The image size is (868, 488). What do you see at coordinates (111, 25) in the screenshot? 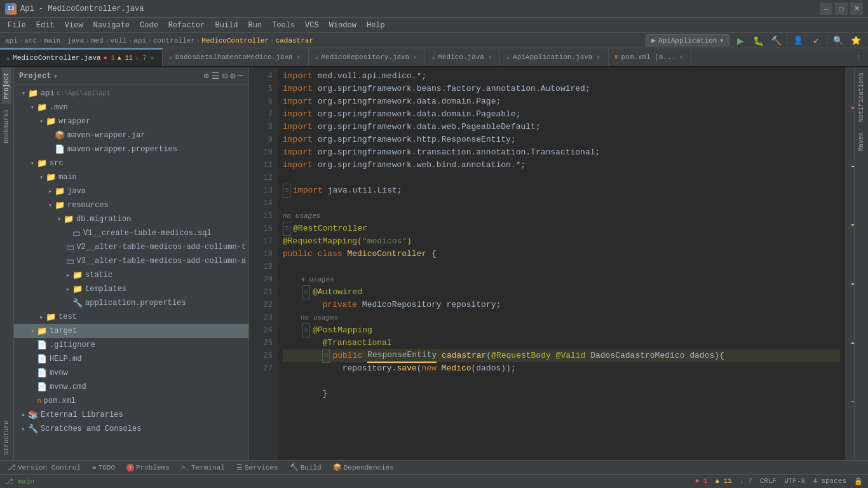
I see `menu-navigate: Navigate` at bounding box center [111, 25].